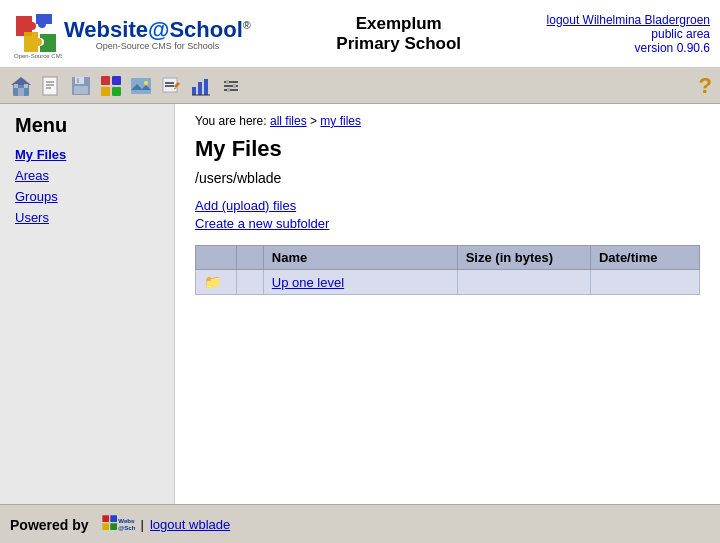 This screenshot has height=543, width=720. What do you see at coordinates (231, 86) in the screenshot?
I see `tools-icon` at bounding box center [231, 86].